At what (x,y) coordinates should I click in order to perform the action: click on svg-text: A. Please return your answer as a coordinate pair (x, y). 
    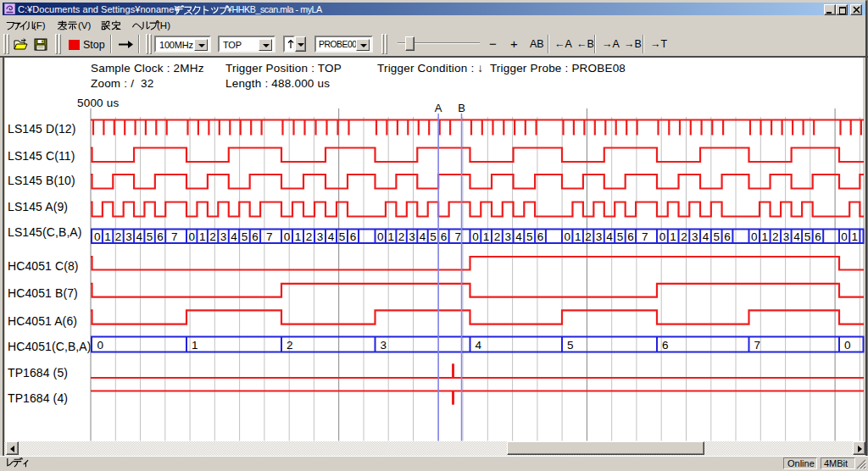
    Looking at the image, I should click on (439, 108).